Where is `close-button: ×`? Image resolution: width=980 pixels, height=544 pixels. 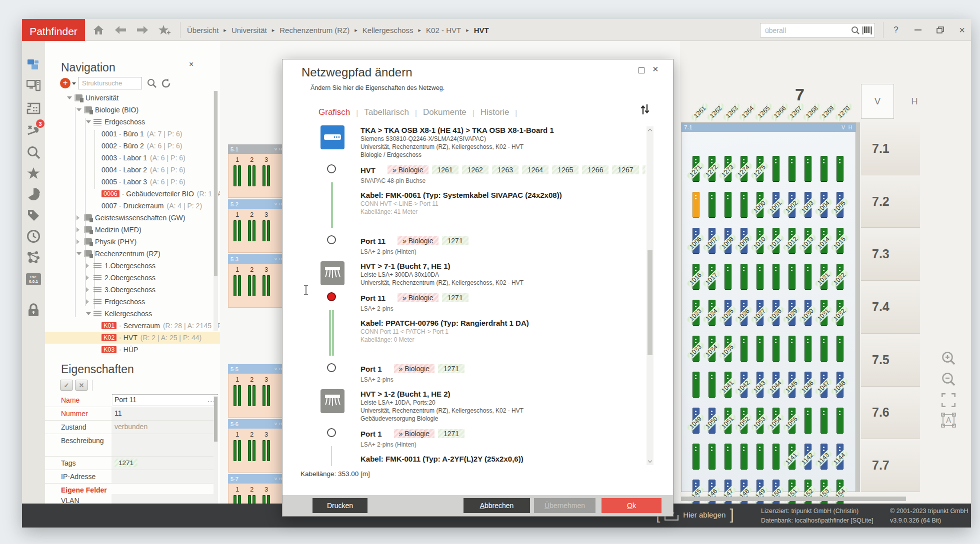
close-button: × is located at coordinates (962, 30).